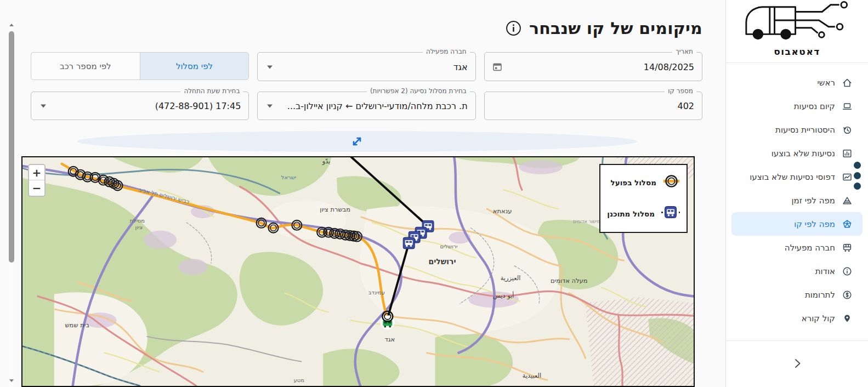 This screenshot has height=387, width=868. I want to click on bus-icon, so click(847, 248).